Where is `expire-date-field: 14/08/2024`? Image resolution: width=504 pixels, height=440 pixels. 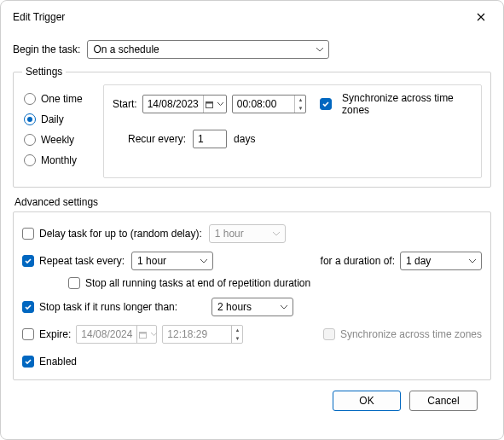 expire-date-field: 14/08/2024 is located at coordinates (116, 334).